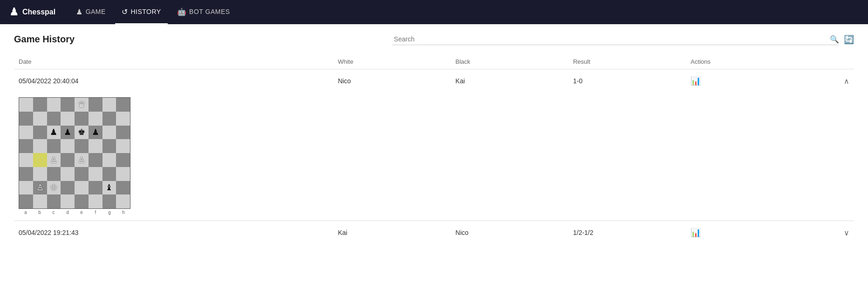 The width and height of the screenshot is (868, 281). Describe the element at coordinates (33, 12) in the screenshot. I see `app-brand: ♟ Chesspal` at that location.